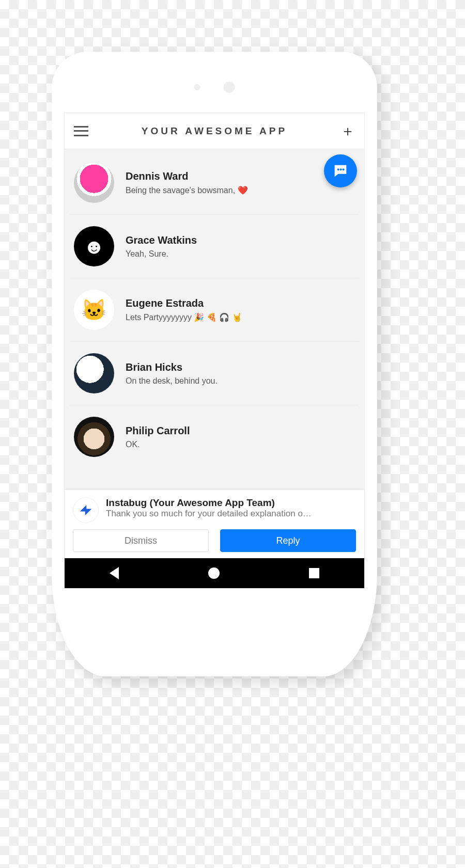  I want to click on conversation-row: Philip Carroll OK., so click(214, 431).